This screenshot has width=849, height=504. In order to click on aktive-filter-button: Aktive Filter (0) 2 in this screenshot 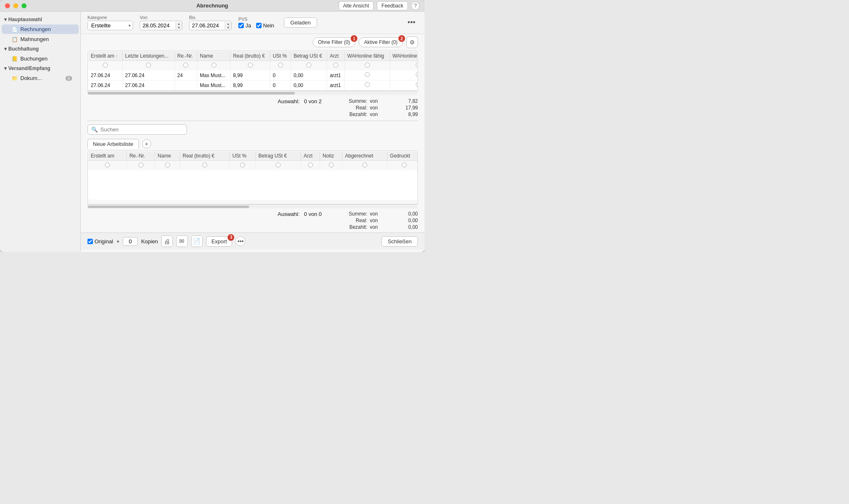, I will do `click(381, 42)`.